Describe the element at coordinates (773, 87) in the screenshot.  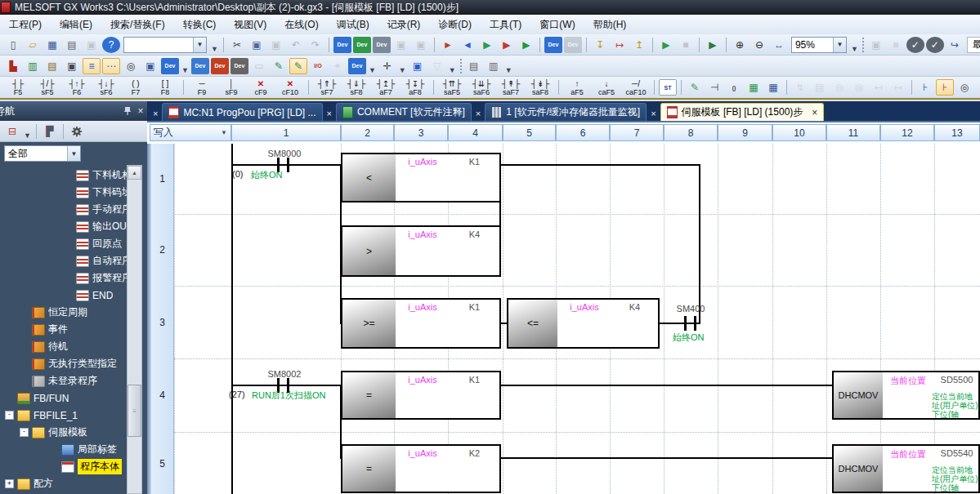
I see `block-edit2-icon: ▦` at that location.